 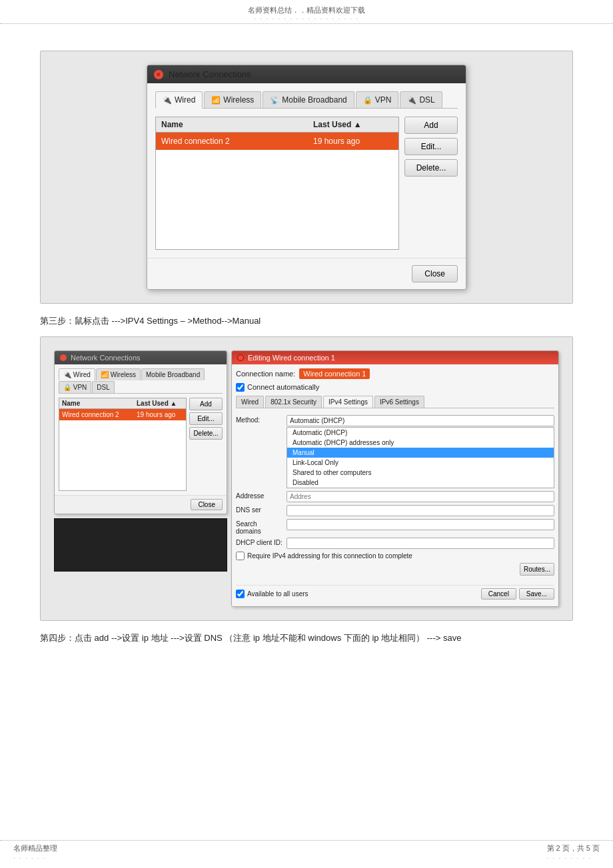 I want to click on edit-title: Editing Wired connection 1, so click(x=292, y=358).